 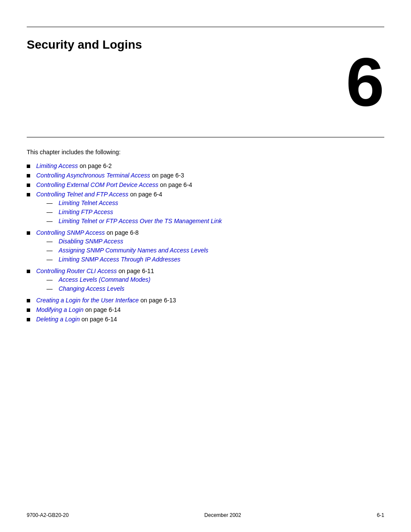 What do you see at coordinates (88, 203) in the screenshot?
I see `link-limiting-telnet: Limiting Telnet Access` at bounding box center [88, 203].